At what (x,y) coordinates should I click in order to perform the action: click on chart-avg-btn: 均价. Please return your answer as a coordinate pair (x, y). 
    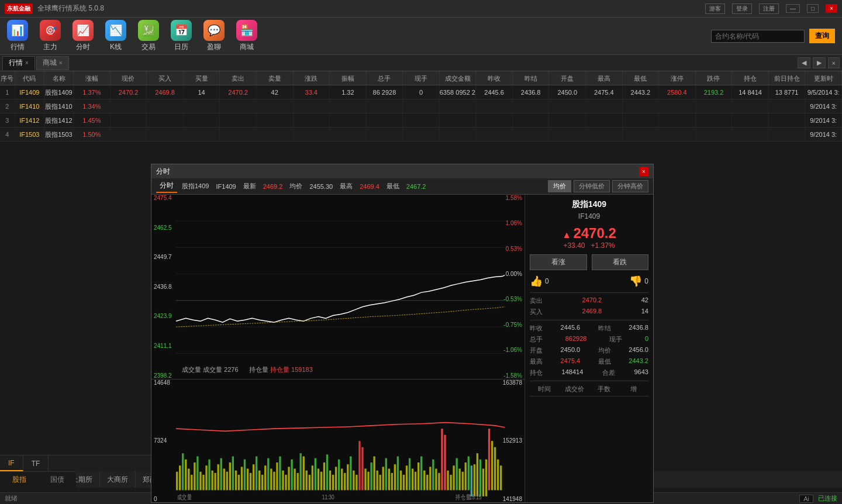
    Looking at the image, I should click on (560, 186).